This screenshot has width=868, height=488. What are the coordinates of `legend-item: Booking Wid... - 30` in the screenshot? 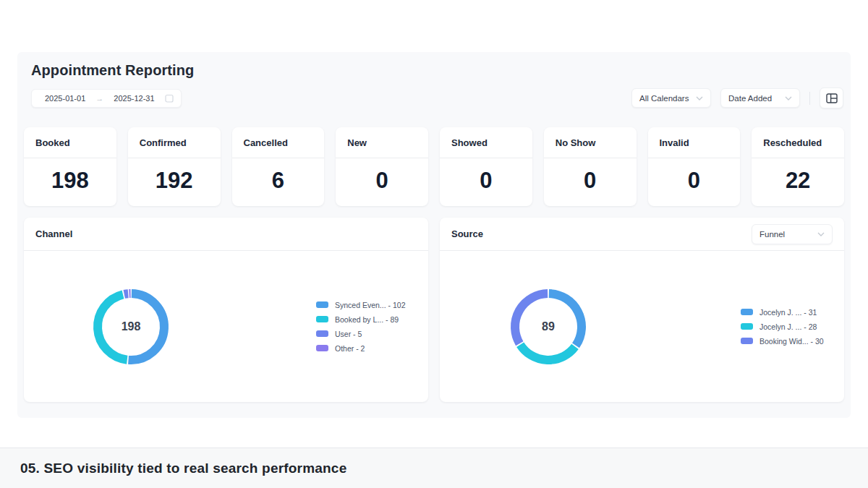 It's located at (783, 341).